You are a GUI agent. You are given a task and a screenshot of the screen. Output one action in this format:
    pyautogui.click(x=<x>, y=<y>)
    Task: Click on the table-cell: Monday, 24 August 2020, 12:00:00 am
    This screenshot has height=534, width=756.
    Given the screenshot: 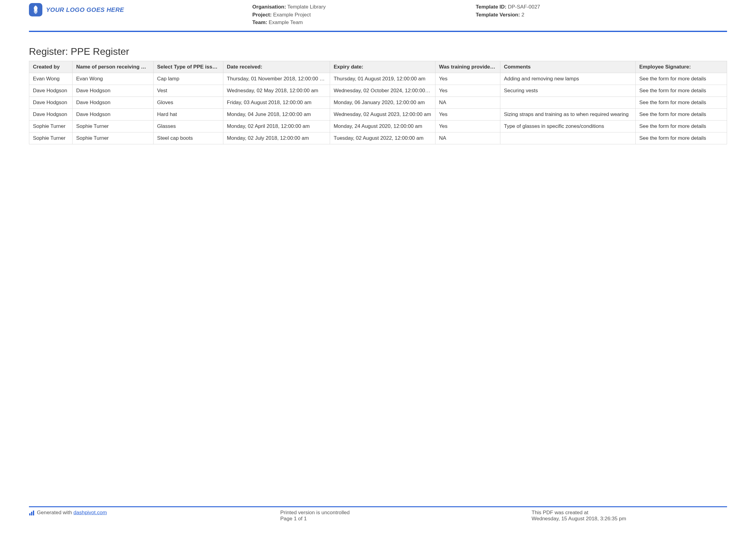 What is the action you would take?
    pyautogui.click(x=383, y=126)
    